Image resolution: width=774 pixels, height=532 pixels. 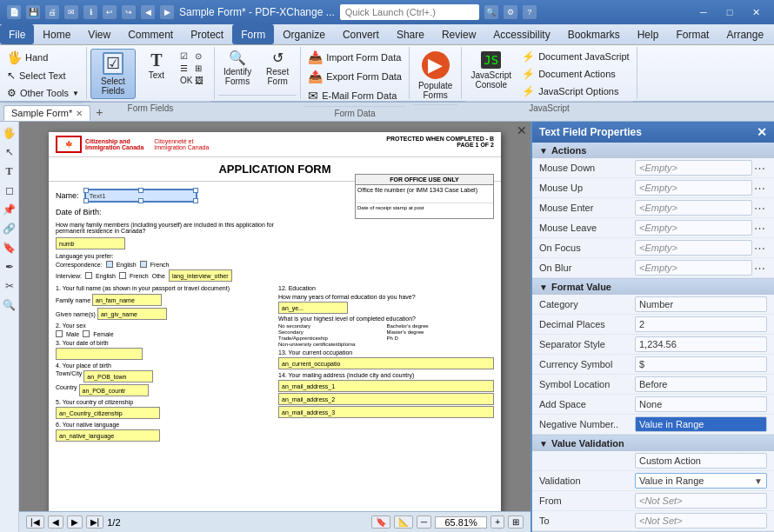 What do you see at coordinates (47, 113) in the screenshot?
I see `doc-tab-sample-form: Sample Form* ✕` at bounding box center [47, 113].